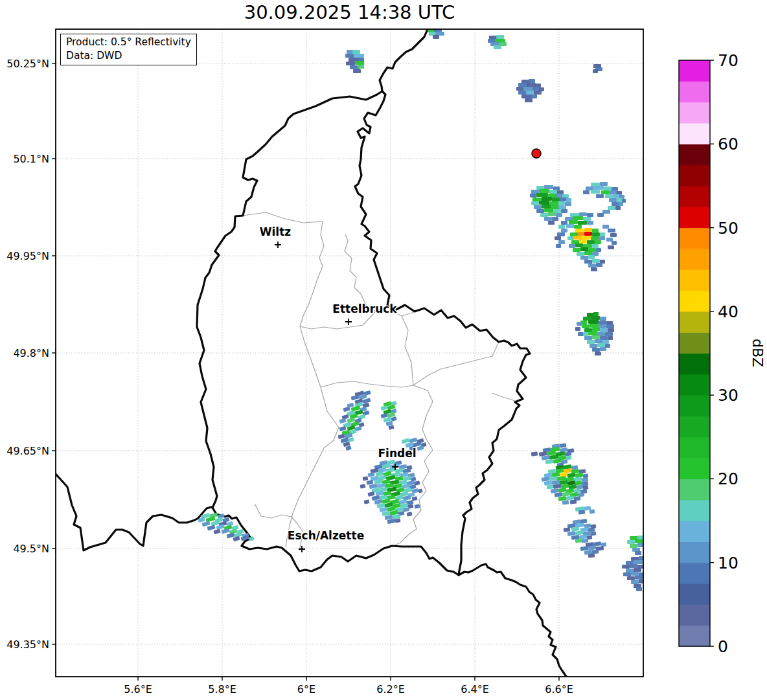 The width and height of the screenshot is (767, 700). I want to click on region-border-line, so click(312, 468).